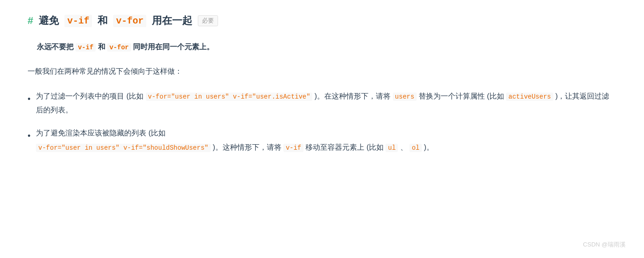 This screenshot has width=644, height=258. Describe the element at coordinates (123, 148) in the screenshot. I see `code-vfor-shouldshow: v-for="user in users" v-if="shouldShowUs…` at that location.